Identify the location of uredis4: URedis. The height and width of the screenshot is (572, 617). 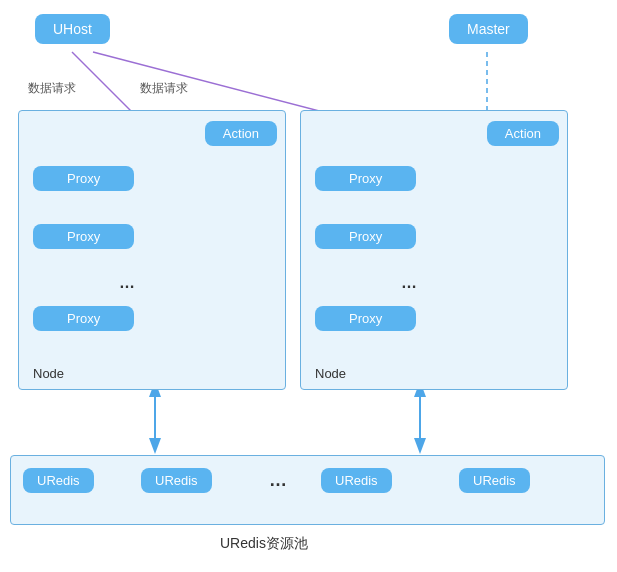
(494, 480).